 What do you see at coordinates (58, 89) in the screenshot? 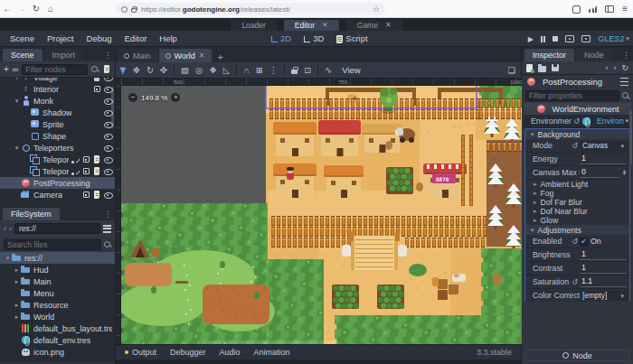
I see `scene-row-interior: ↕Interior` at bounding box center [58, 89].